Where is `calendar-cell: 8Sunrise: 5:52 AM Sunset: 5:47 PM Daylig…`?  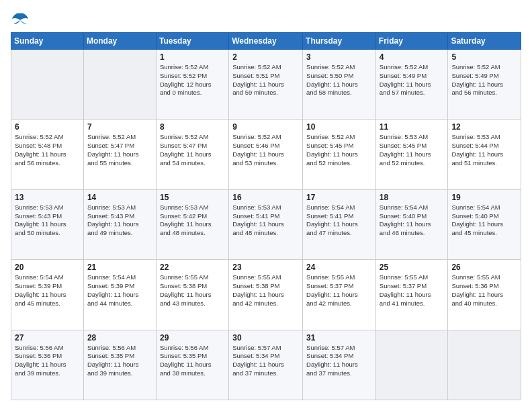 calendar-cell: 8Sunrise: 5:52 AM Sunset: 5:47 PM Daylig… is located at coordinates (192, 154).